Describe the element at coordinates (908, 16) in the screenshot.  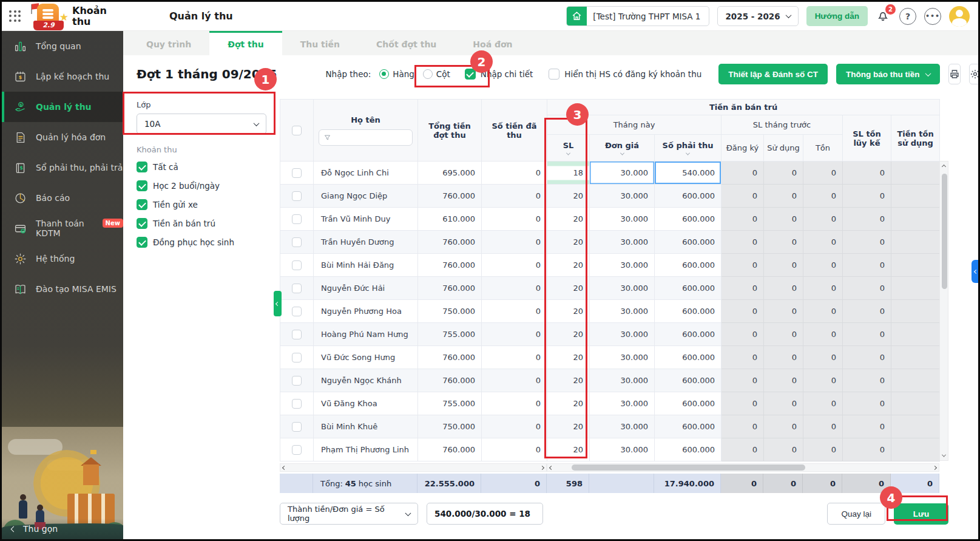
I see `help-circle-icon: ?` at that location.